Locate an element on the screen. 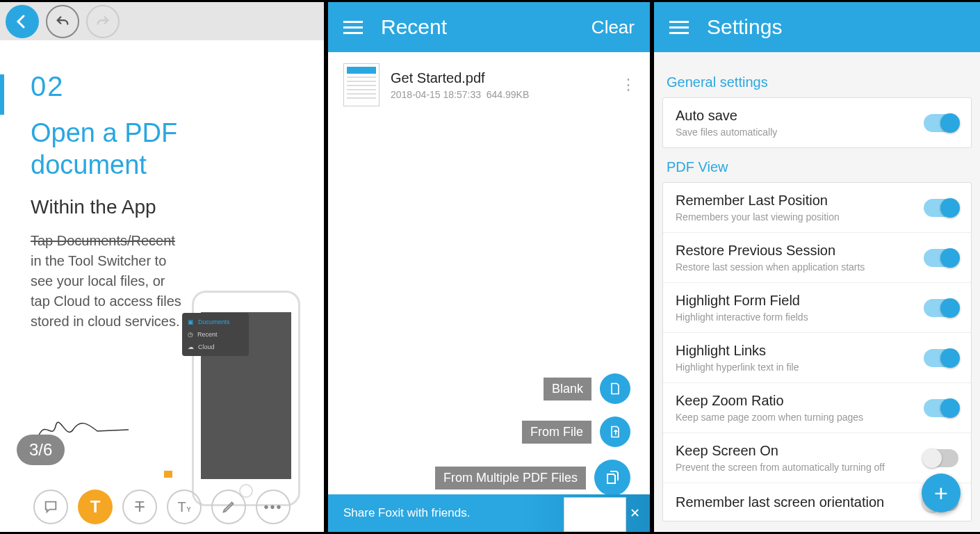 This screenshot has width=980, height=534. note-annotation-icon is located at coordinates (168, 474).